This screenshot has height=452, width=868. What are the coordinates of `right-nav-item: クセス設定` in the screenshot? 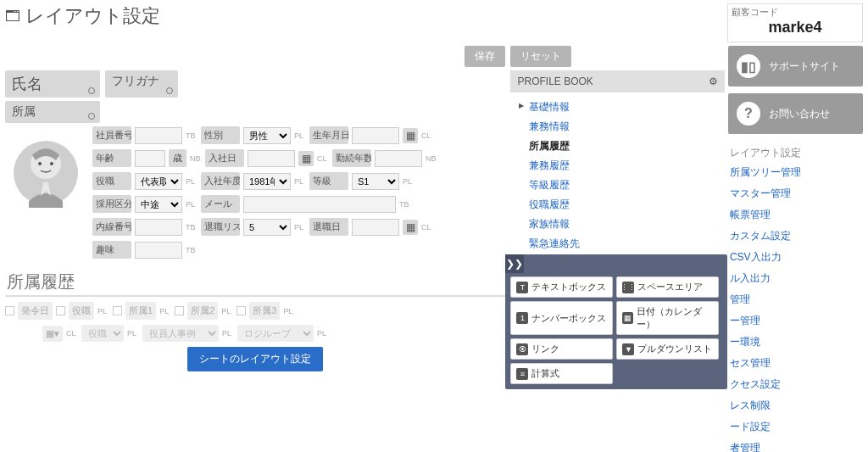 It's located at (795, 385).